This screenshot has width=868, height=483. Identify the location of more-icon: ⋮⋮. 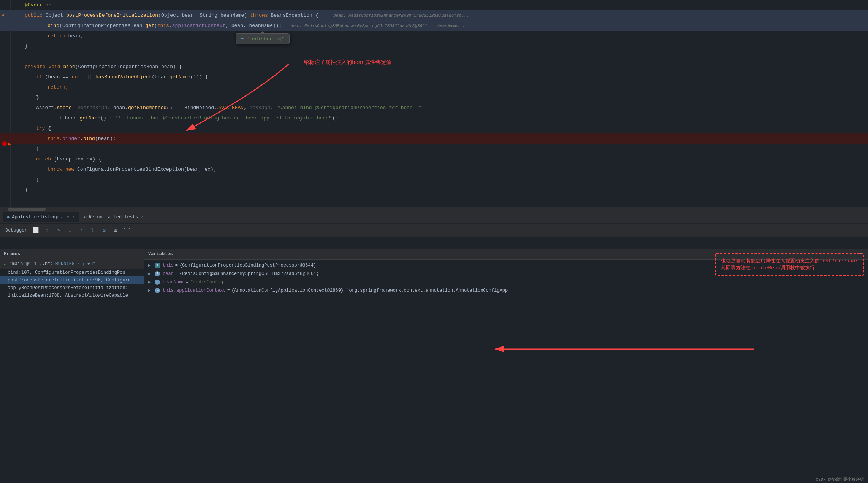
(127, 230).